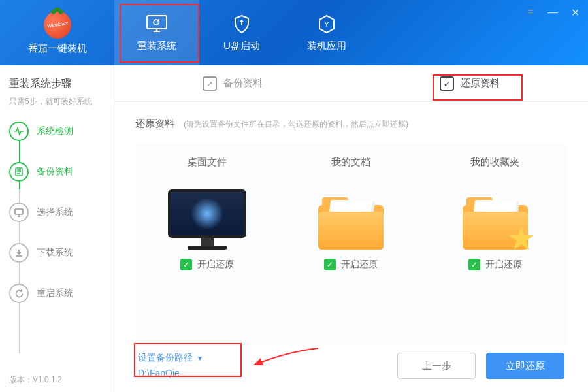 The width and height of the screenshot is (588, 392). I want to click on nav-tab-label: U盘启动, so click(242, 46).